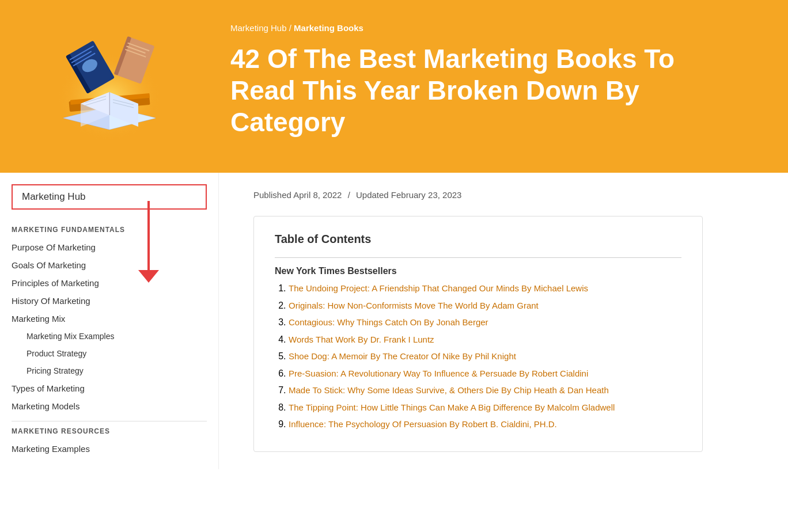 The image size is (788, 532). Describe the element at coordinates (485, 374) in the screenshot. I see `list-item: Pre-Suasion: A Revolutionary Way To Infl…` at that location.